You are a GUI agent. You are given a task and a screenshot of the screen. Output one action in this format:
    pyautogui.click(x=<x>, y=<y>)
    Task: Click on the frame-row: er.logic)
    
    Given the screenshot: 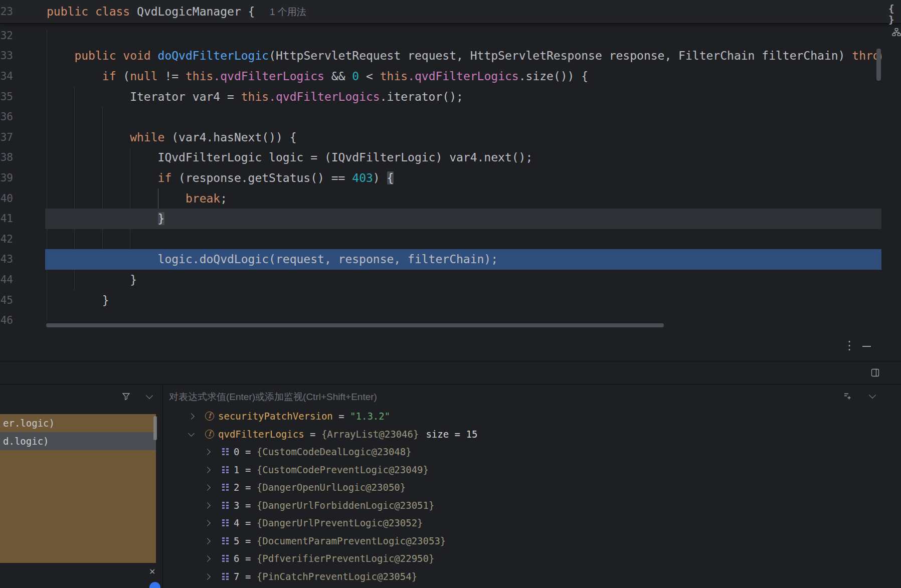 What is the action you would take?
    pyautogui.click(x=78, y=423)
    